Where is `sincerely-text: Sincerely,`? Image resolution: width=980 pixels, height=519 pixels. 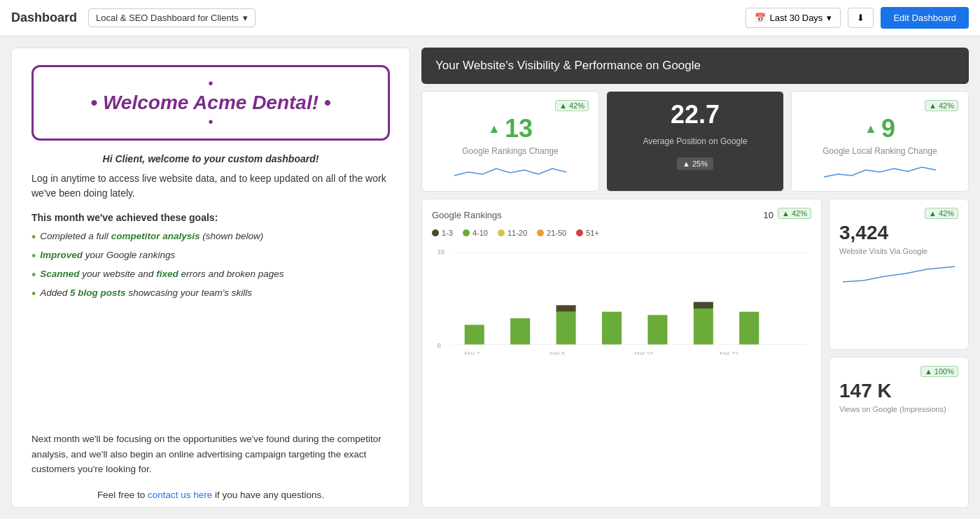 sincerely-text: Sincerely, is located at coordinates (211, 508).